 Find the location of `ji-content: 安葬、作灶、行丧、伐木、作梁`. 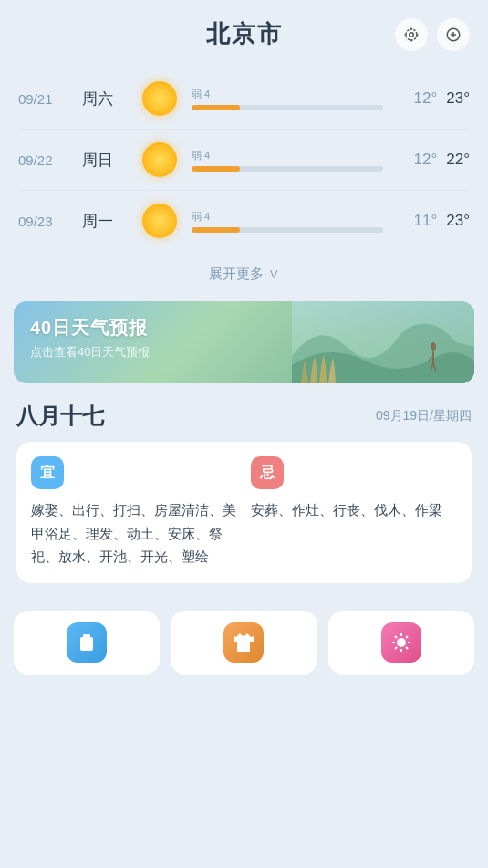

ji-content: 安葬、作灶、行丧、伐木、作梁 is located at coordinates (354, 510).